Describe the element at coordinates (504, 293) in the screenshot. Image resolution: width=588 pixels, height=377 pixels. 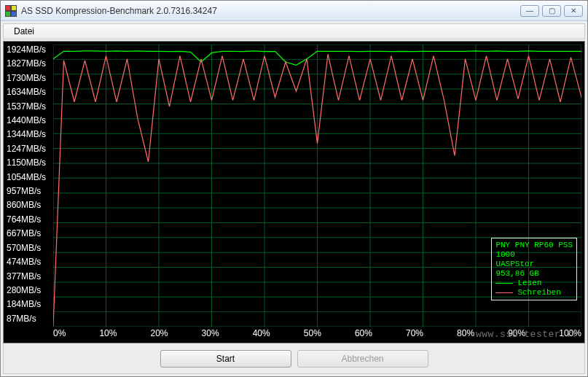
I see `legend-write-swatch` at that location.